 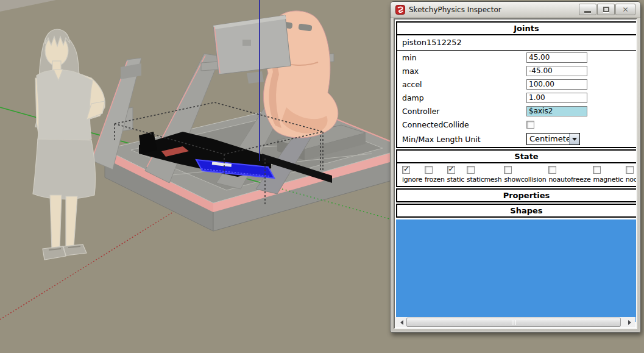 I want to click on magnetic-checkbox, so click(x=597, y=169).